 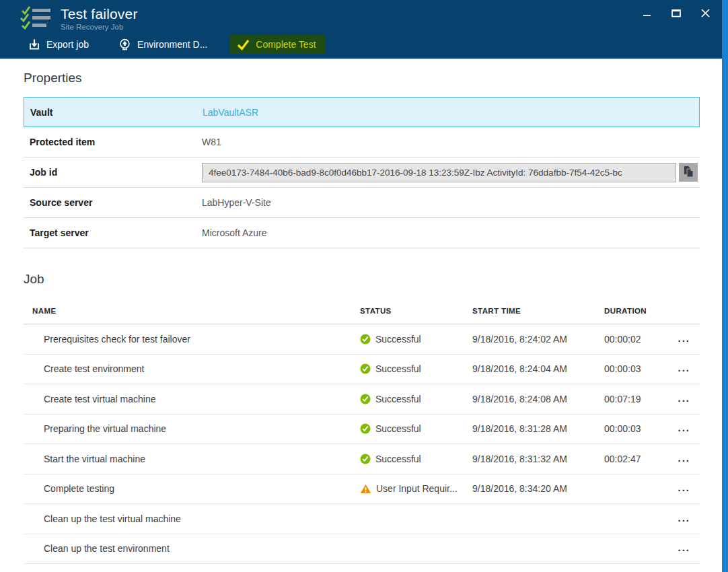 I want to click on export-job-button: Export job, so click(x=59, y=44).